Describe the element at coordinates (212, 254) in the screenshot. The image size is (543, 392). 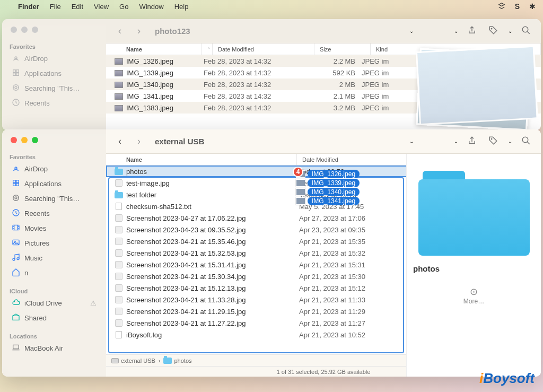
I see `file-name: Screenshot 2023-04-21 at 15.32.53.jpg` at that location.